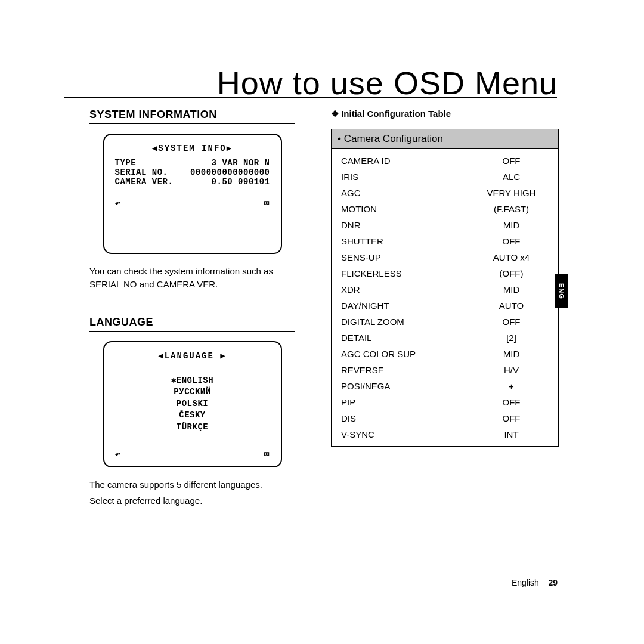 The image size is (644, 644). Describe the element at coordinates (445, 273) in the screenshot. I see `table-row: FLICKERLESS(OFF)` at that location.